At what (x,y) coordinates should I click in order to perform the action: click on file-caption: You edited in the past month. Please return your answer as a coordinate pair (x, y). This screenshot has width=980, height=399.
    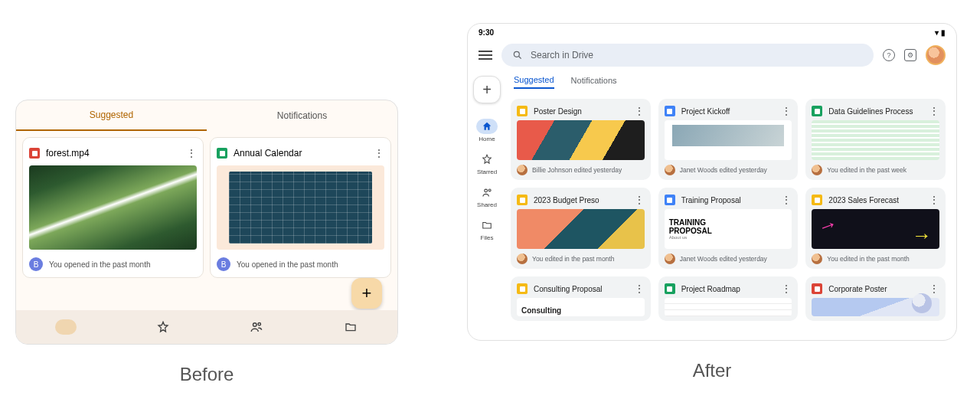
    Looking at the image, I should click on (573, 259).